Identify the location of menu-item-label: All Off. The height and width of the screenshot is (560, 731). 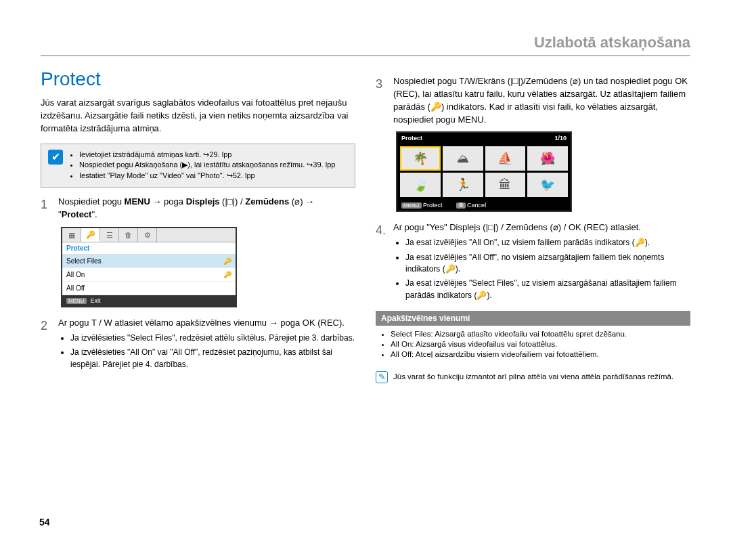
(76, 288).